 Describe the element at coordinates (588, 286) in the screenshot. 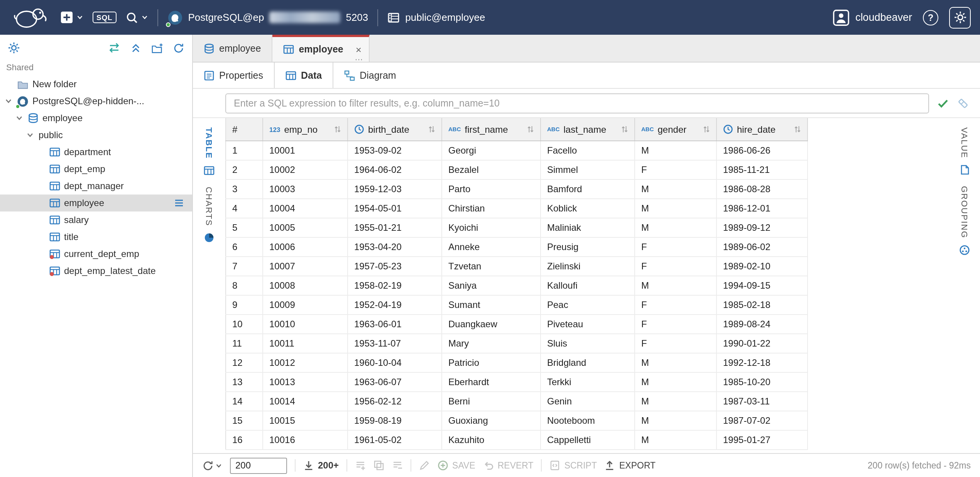

I see `cell-last-name: Kalloufi` at that location.